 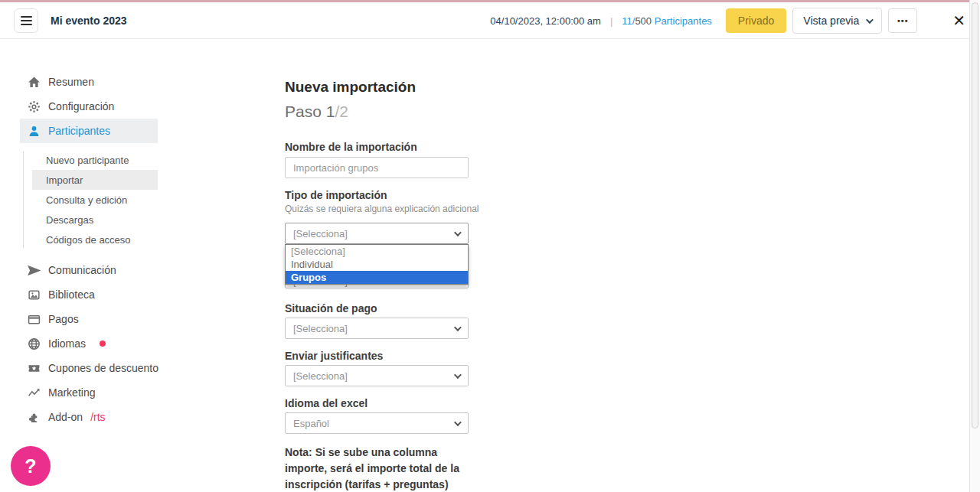 What do you see at coordinates (89, 319) in the screenshot?
I see `sidebar-item-pagos: Pagos` at bounding box center [89, 319].